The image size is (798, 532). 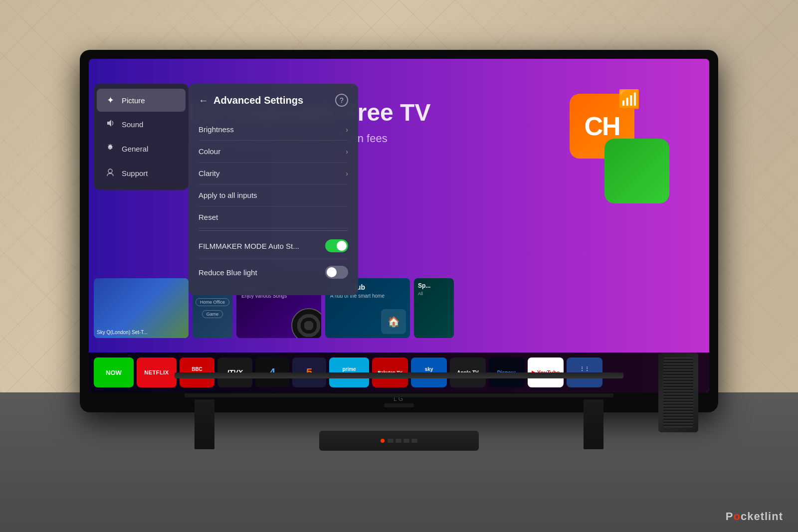 I want to click on stb-buttons, so click(x=402, y=441).